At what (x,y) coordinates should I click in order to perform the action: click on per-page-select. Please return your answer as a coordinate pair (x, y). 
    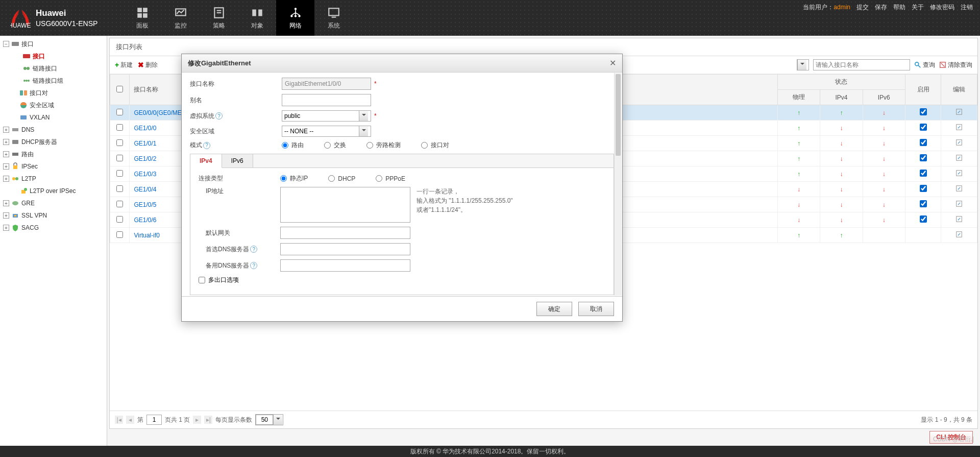
    Looking at the image, I should click on (270, 420).